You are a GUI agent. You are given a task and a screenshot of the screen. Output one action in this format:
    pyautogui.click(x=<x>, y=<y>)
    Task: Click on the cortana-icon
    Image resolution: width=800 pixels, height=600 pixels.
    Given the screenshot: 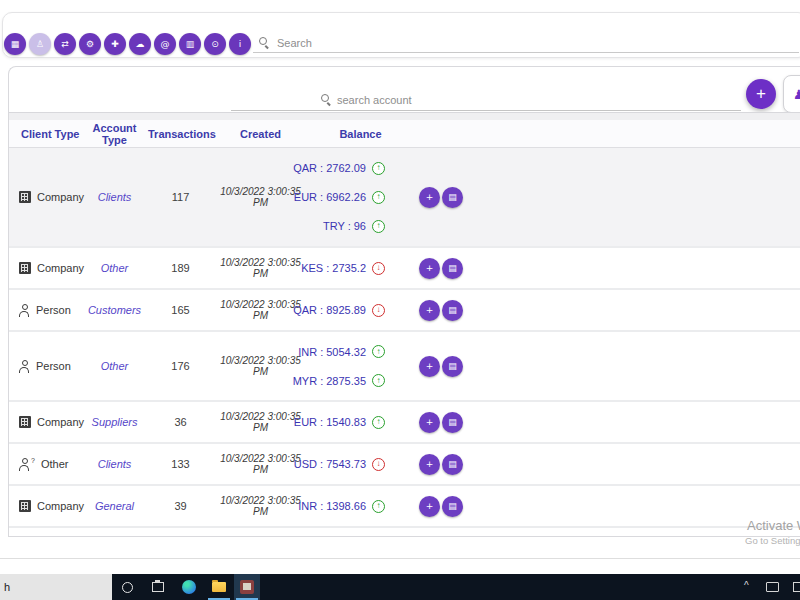 What is the action you would take?
    pyautogui.click(x=128, y=588)
    